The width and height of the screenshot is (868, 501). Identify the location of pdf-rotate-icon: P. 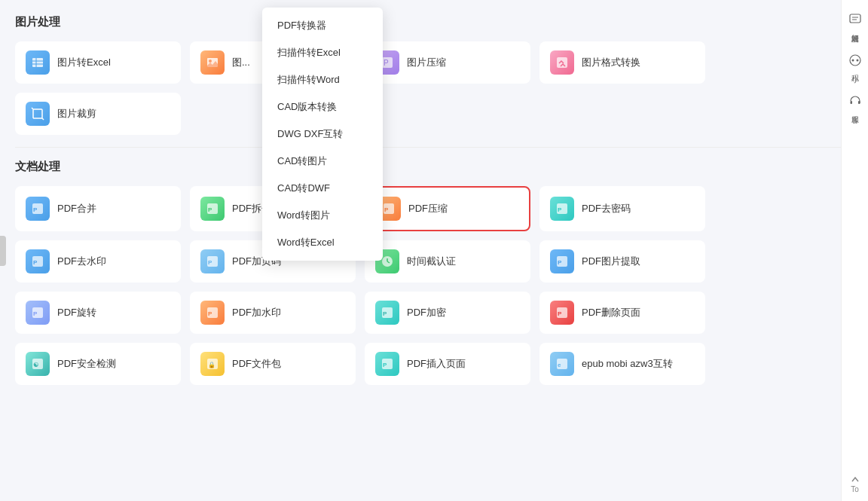
(38, 313).